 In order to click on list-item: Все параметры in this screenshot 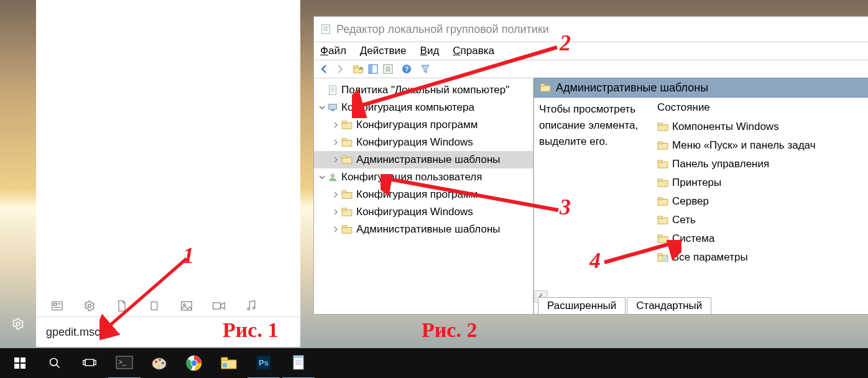, I will do `click(760, 257)`.